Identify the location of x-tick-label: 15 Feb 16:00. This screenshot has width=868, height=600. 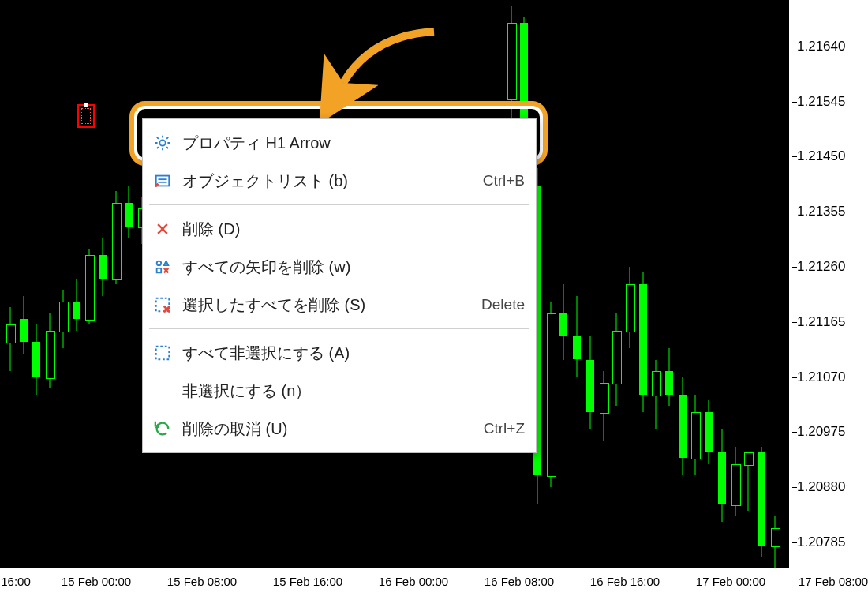
(308, 581).